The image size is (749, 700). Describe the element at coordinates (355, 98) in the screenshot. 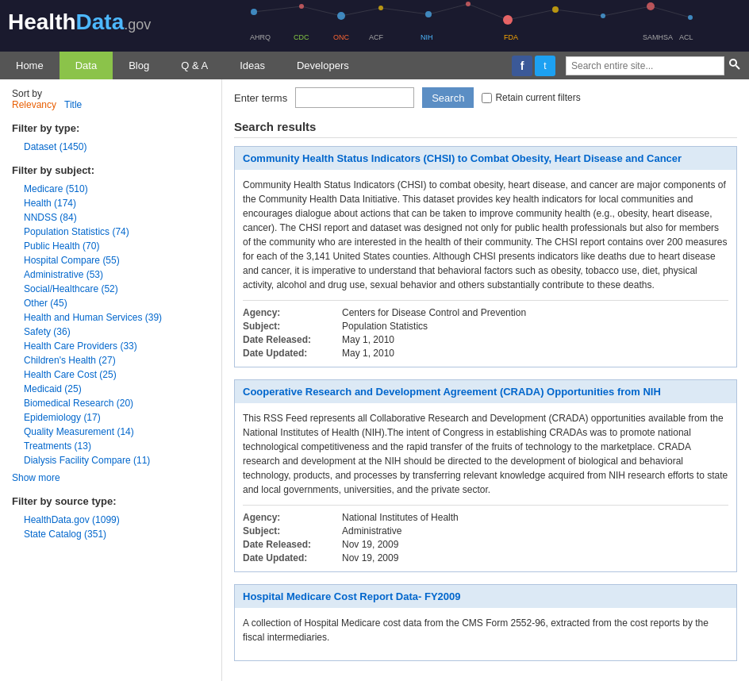

I see `search-terms-input` at that location.